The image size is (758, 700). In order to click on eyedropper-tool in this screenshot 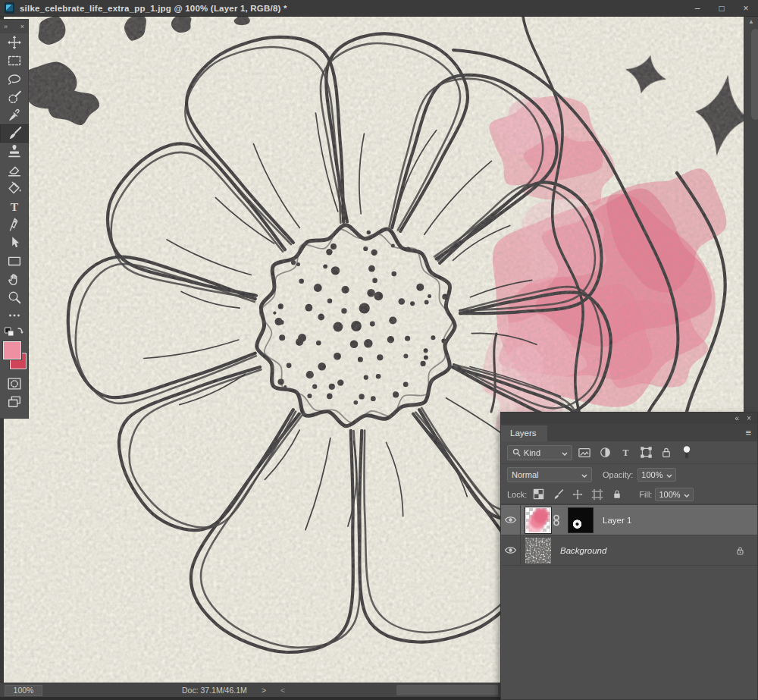, I will do `click(14, 115)`.